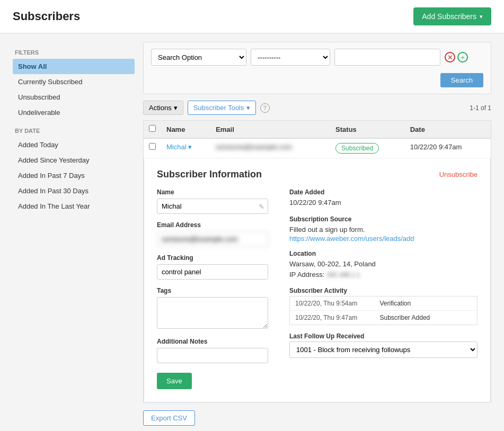 The width and height of the screenshot is (504, 431). Describe the element at coordinates (384, 291) in the screenshot. I see `subscriber-activity-label: Subscriber Activity` at that location.